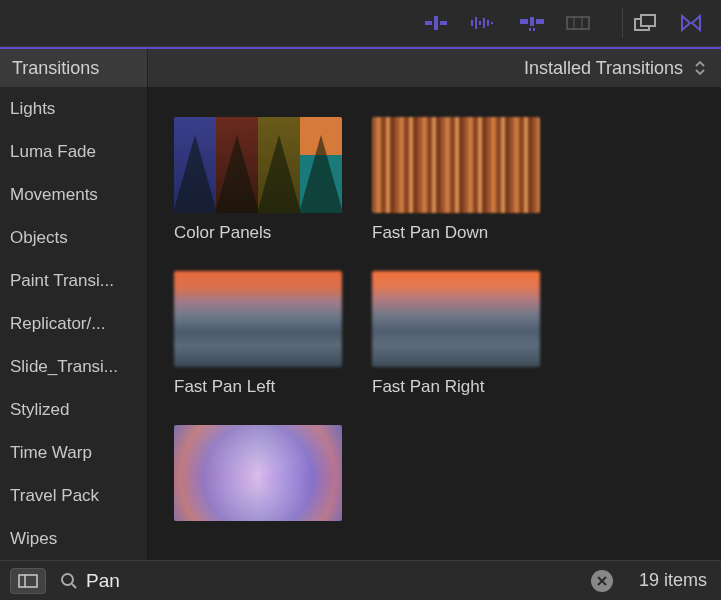  I want to click on transition-tile: Fast Pan Right, so click(457, 334).